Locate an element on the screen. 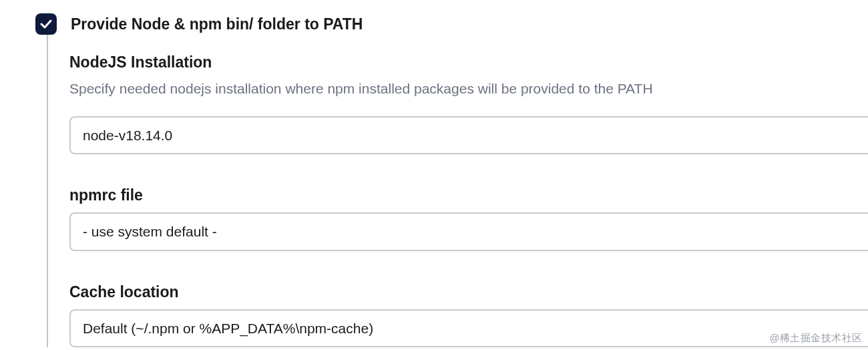 This screenshot has height=350, width=868. npmrc-file-select: - use system default - is located at coordinates (469, 231).